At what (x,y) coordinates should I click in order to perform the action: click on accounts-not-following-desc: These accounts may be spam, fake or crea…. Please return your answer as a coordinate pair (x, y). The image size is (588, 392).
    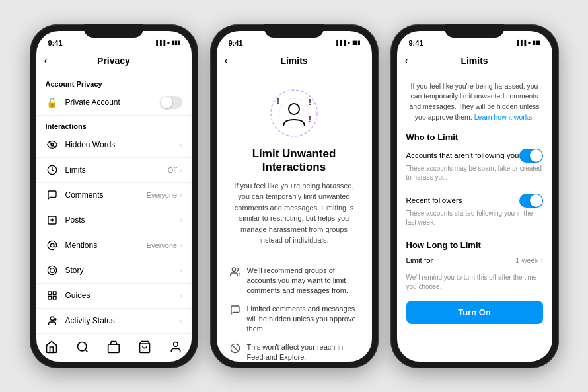
    Looking at the image, I should click on (474, 173).